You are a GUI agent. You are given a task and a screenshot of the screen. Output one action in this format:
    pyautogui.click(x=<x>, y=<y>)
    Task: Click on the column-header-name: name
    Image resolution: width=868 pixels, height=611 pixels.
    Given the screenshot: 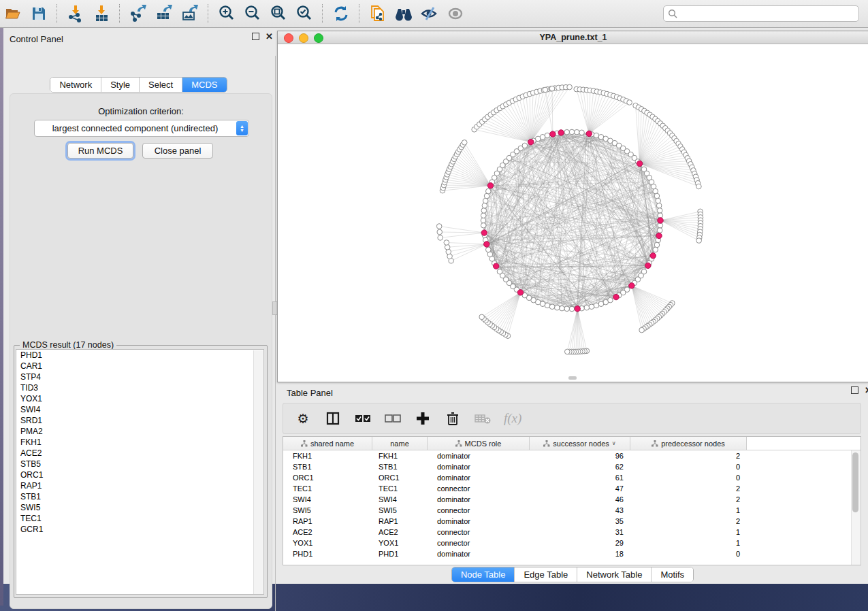 What is the action you would take?
    pyautogui.click(x=400, y=444)
    